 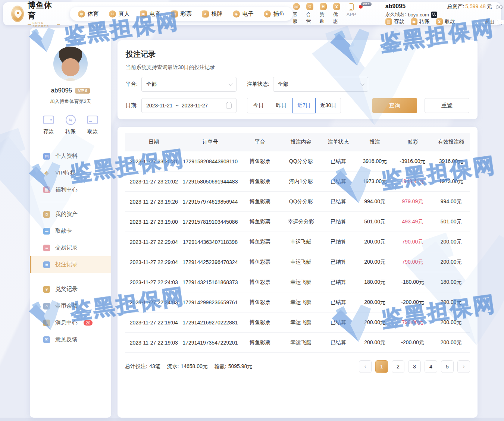 What do you see at coordinates (47, 231) in the screenshot?
I see `withdraw-card-icon` at bounding box center [47, 231].